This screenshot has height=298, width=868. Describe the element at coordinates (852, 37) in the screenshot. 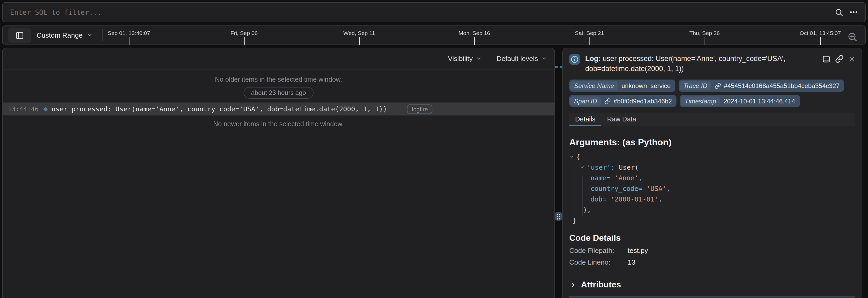

I see `zoom-in-icon` at that location.